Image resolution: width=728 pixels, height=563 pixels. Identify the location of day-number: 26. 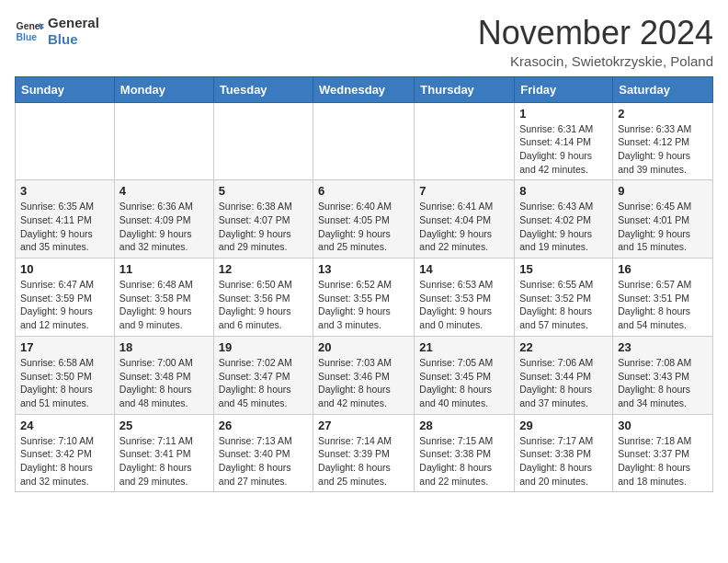
(263, 425).